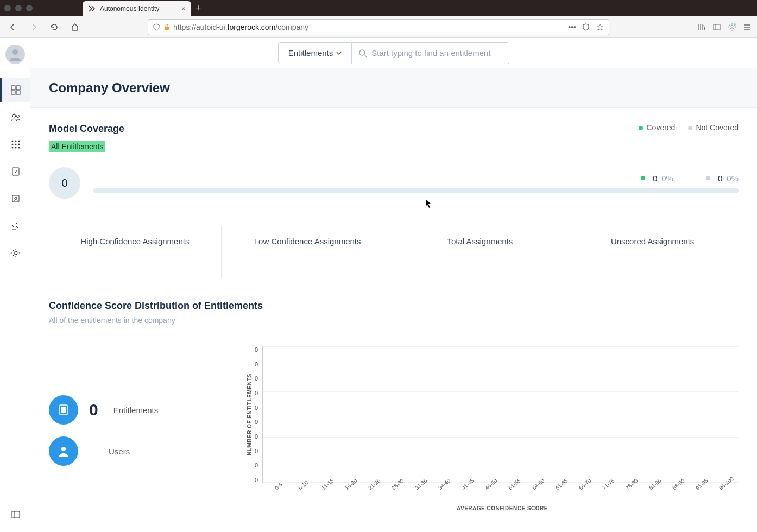 The width and height of the screenshot is (757, 532). Describe the element at coordinates (437, 53) in the screenshot. I see `search-input` at that location.